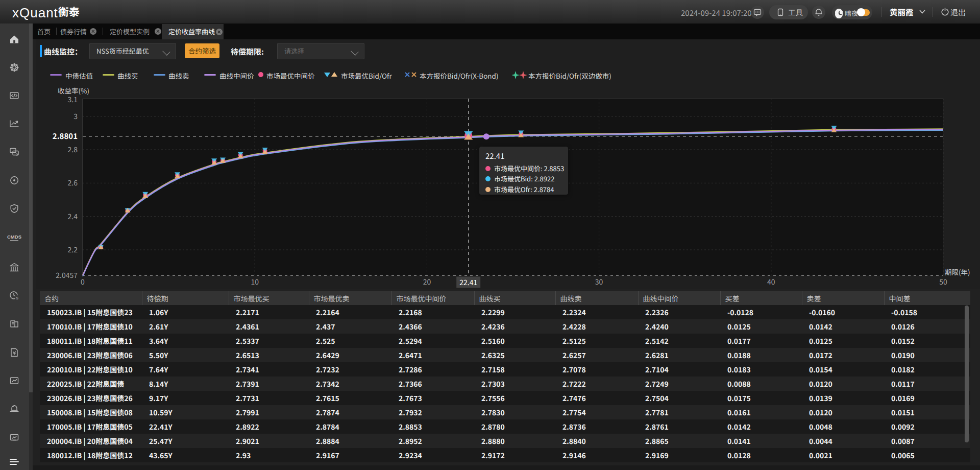 The image size is (980, 470). What do you see at coordinates (255, 281) in the screenshot?
I see `svg-text: 10` at bounding box center [255, 281].